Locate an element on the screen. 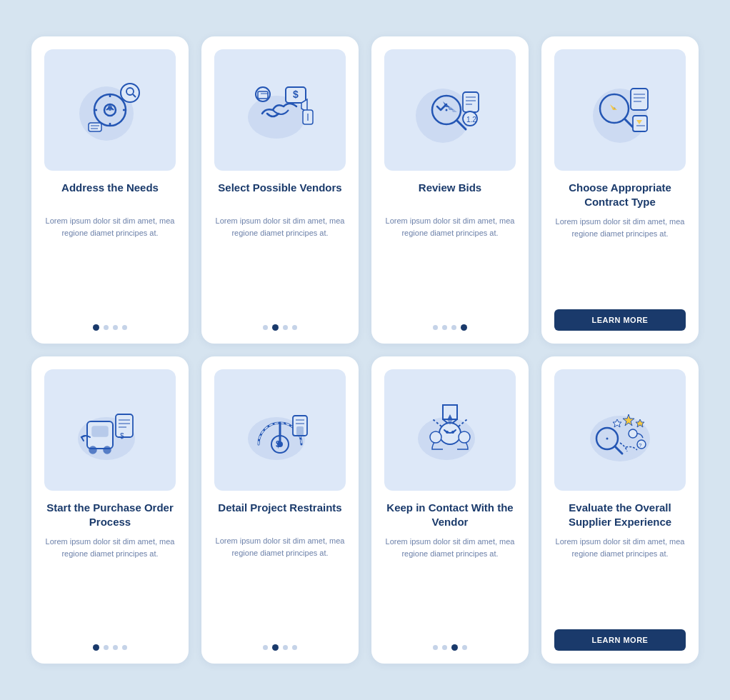  card-title-keep-contact: Keep in Contact With the Vendor is located at coordinates (450, 514).